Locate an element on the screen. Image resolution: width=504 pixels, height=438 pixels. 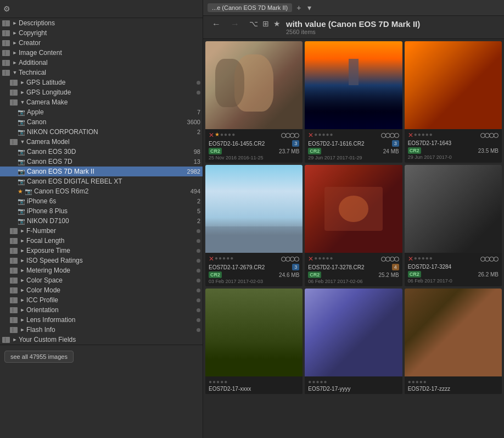
photo-card: ✕★●●●● EOS7D2-16-1455.CR2 3 CR2 23.7 MB … is located at coordinates (254, 102).